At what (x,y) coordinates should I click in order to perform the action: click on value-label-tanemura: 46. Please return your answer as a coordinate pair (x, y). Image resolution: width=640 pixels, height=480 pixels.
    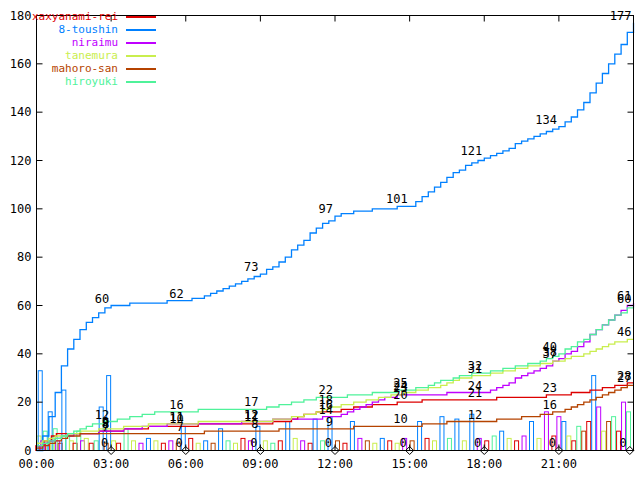
    Looking at the image, I should click on (624, 332).